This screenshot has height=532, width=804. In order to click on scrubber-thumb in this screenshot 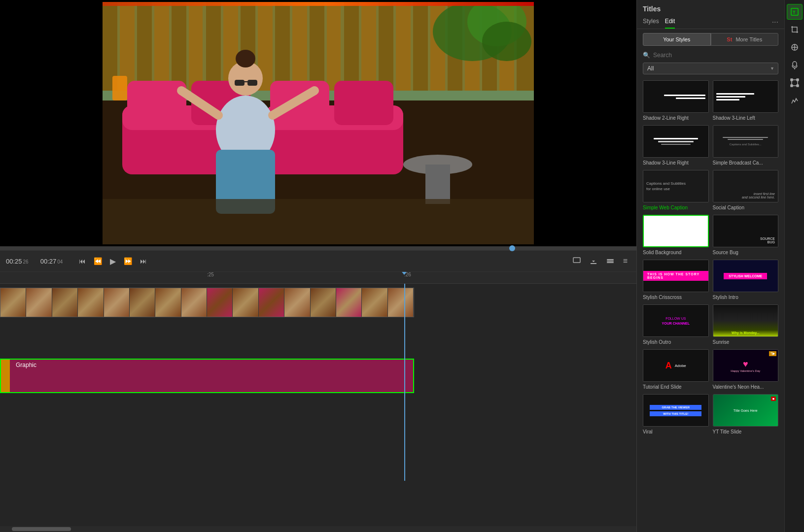, I will do `click(512, 248)`.